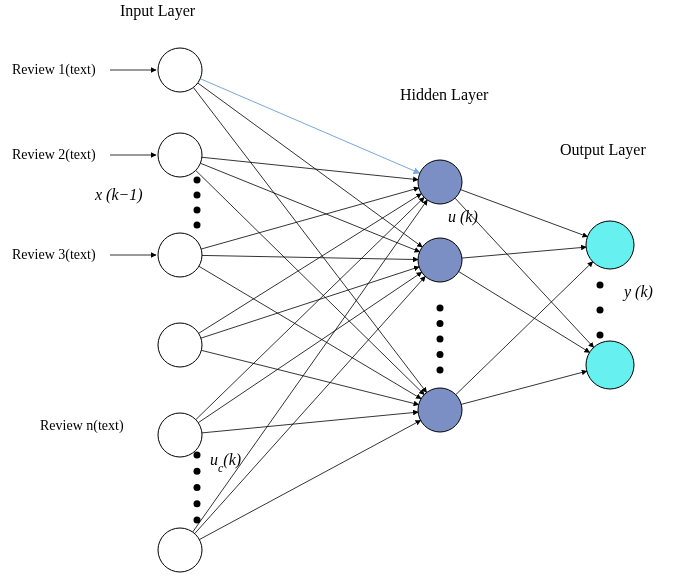 The height and width of the screenshot is (587, 685). Describe the element at coordinates (463, 217) in the screenshot. I see `u-k-label: u (k)` at that location.